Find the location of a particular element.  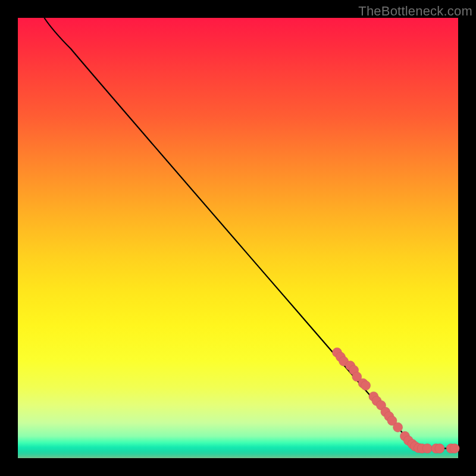

data-points is located at coordinates (396, 400).